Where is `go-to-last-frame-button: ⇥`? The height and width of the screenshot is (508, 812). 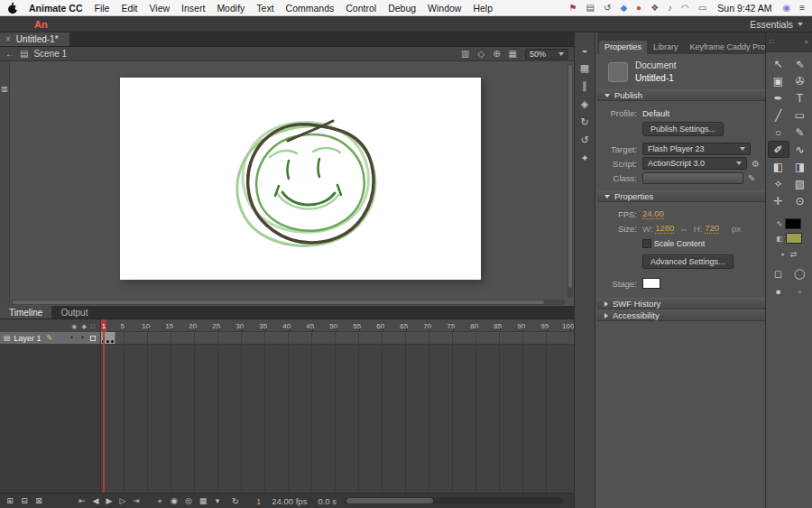 go-to-last-frame-button: ⇥ is located at coordinates (136, 501).